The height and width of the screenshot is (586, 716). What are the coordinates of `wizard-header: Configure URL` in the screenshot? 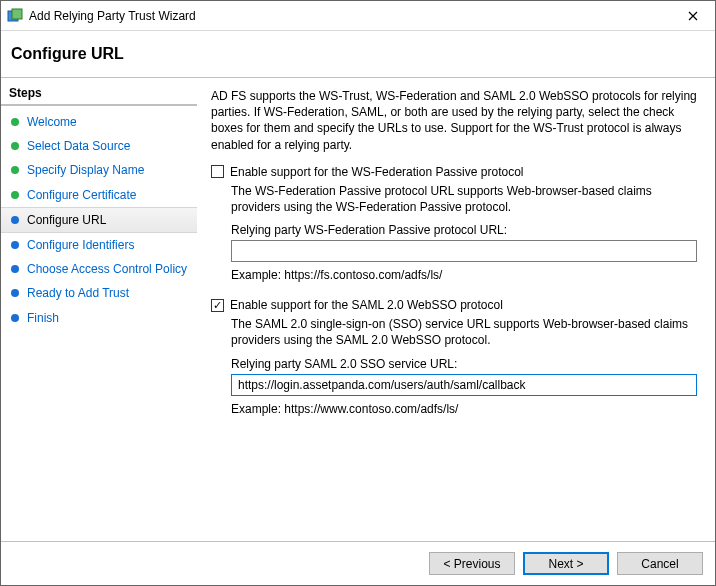 It's located at (358, 54).